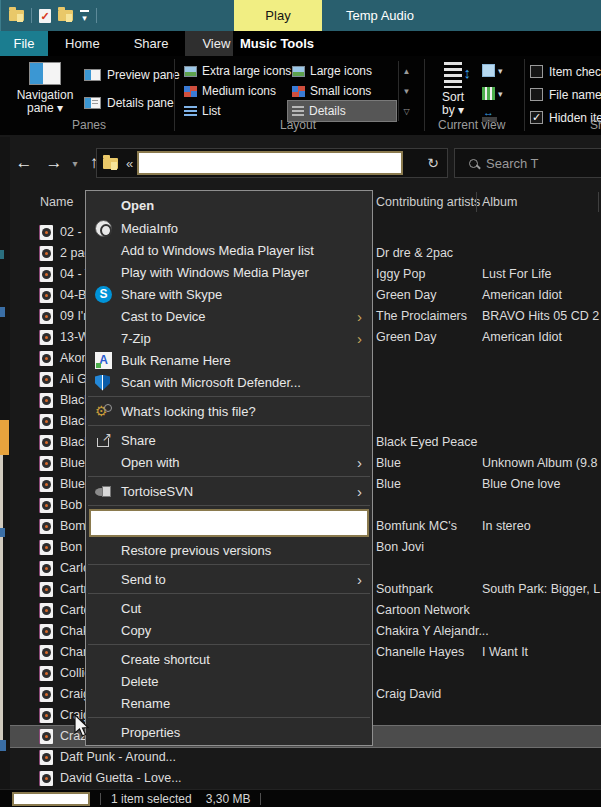 This screenshot has width=601, height=807. What do you see at coordinates (288, 91) in the screenshot?
I see `layout-gallery: Extra large iconsLarge iconsMedium icons…` at bounding box center [288, 91].